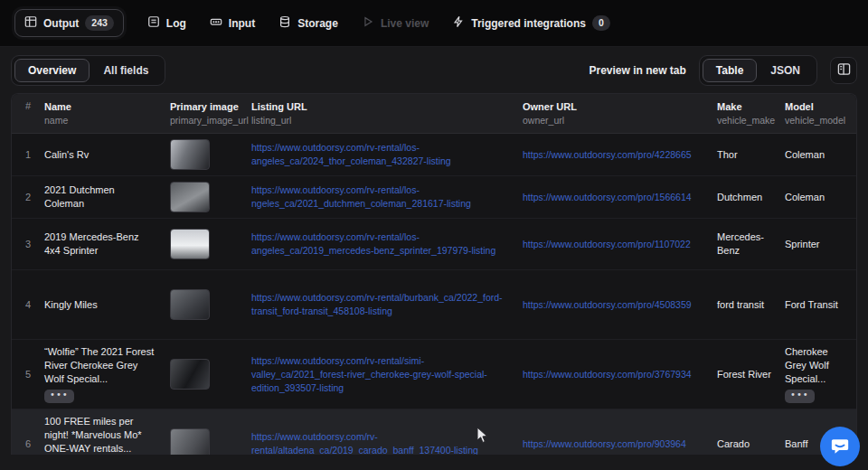  Describe the element at coordinates (126, 70) in the screenshot. I see `tab-all-fields: All fields` at that location.